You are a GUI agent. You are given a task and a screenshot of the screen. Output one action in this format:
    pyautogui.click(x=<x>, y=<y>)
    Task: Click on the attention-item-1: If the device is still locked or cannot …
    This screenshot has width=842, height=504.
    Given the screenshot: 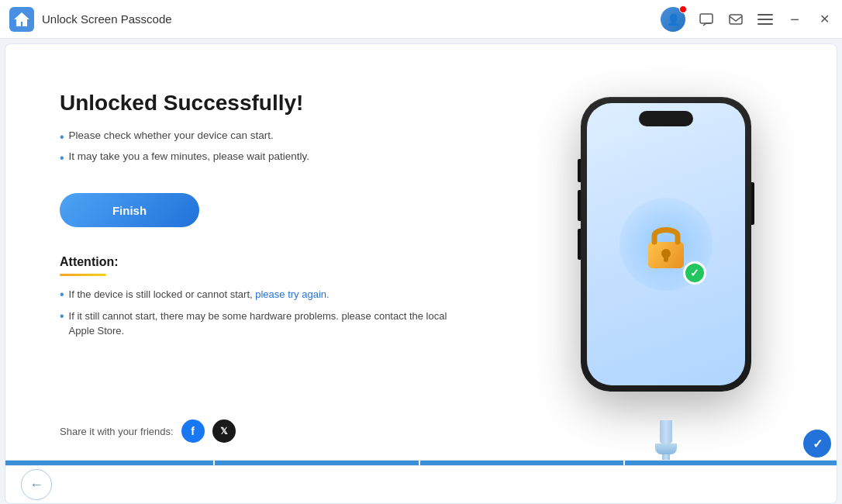 What is the action you would take?
    pyautogui.click(x=254, y=295)
    